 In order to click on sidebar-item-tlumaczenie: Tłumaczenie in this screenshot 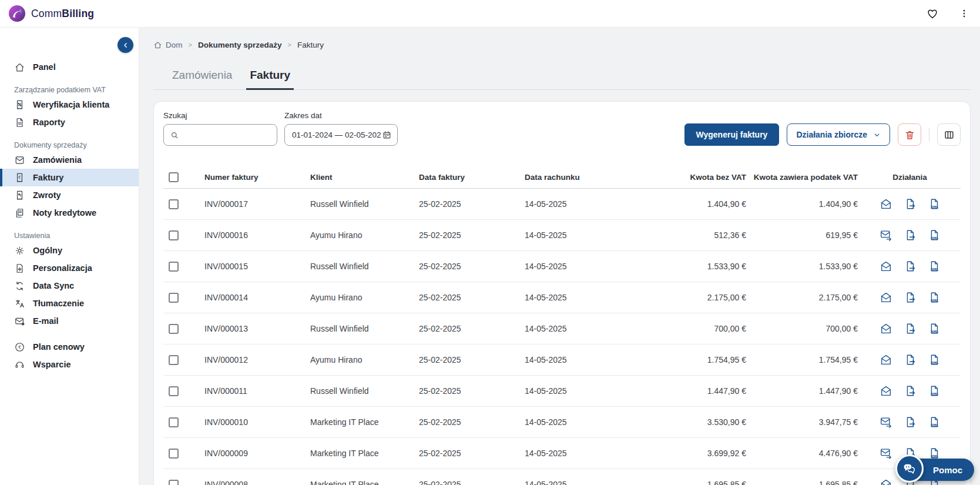, I will do `click(69, 303)`.